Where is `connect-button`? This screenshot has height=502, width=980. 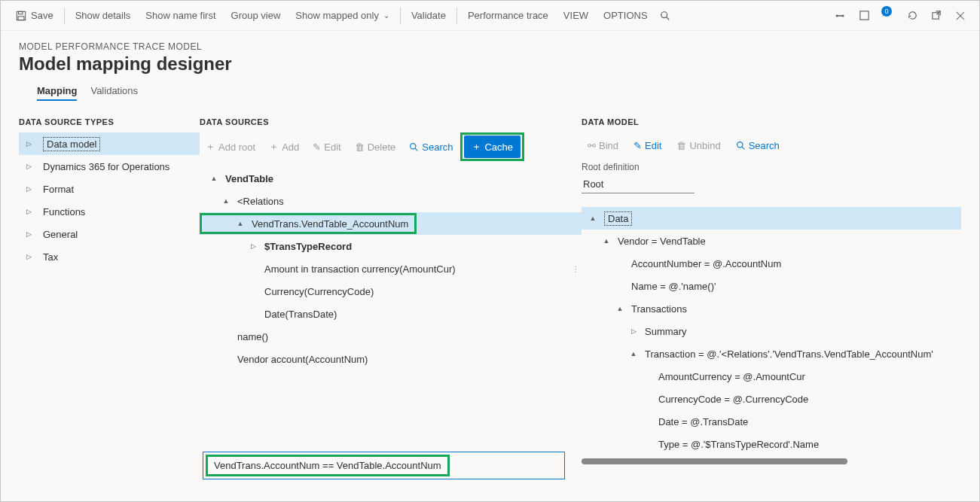 connect-button is located at coordinates (840, 16).